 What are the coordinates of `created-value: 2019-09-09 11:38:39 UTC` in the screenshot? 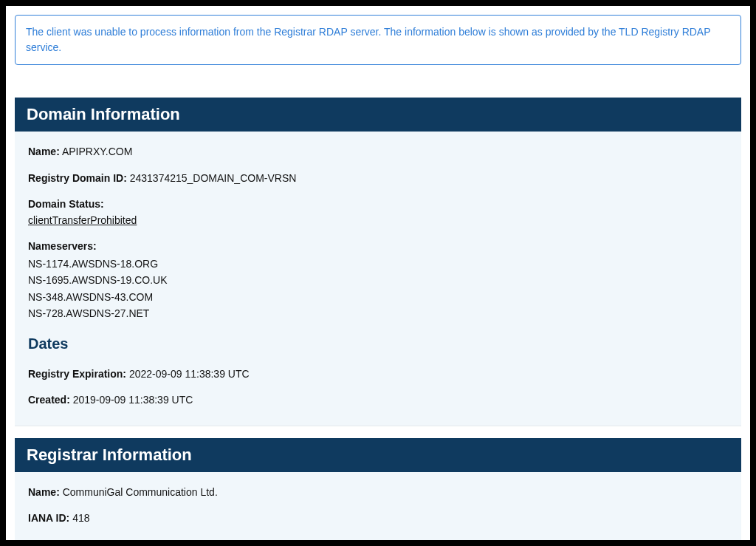 It's located at (133, 400).